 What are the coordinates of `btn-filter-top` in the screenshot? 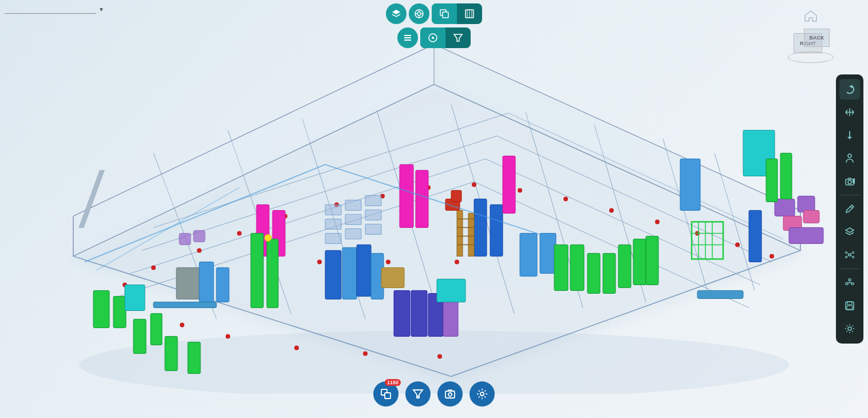 It's located at (458, 38).